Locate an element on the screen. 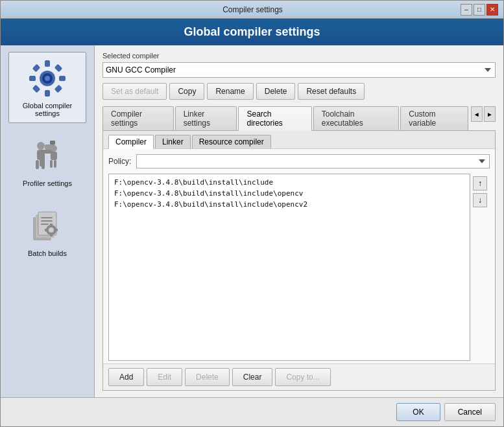 The image size is (504, 427). tab-linker-settings: Linker settings is located at coordinates (206, 118).